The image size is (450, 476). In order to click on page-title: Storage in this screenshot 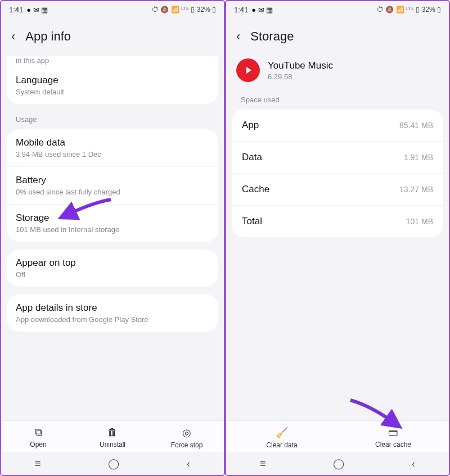, I will do `click(272, 37)`.